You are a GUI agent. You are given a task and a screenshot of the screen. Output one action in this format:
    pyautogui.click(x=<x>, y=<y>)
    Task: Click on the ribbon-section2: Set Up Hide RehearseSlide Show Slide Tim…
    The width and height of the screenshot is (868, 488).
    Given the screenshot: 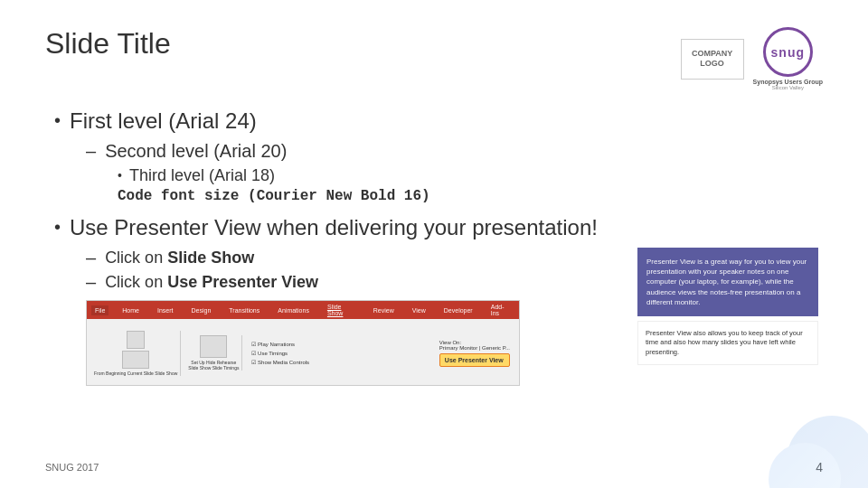 What is the action you would take?
    pyautogui.click(x=213, y=352)
    